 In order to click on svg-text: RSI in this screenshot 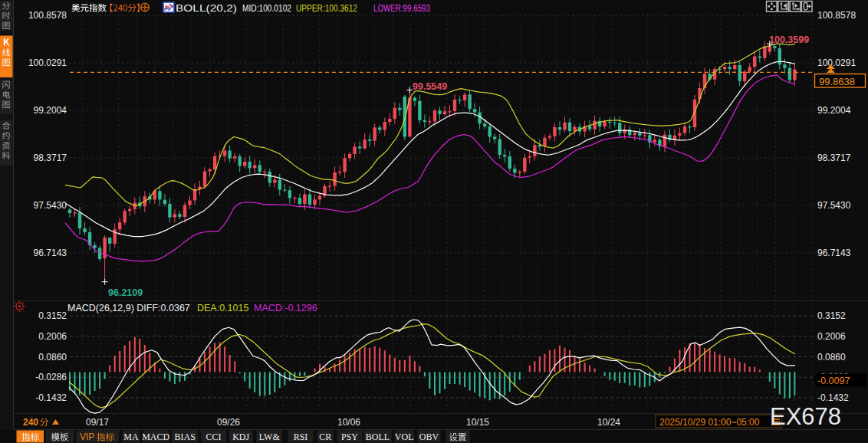, I will do `click(301, 437)`.